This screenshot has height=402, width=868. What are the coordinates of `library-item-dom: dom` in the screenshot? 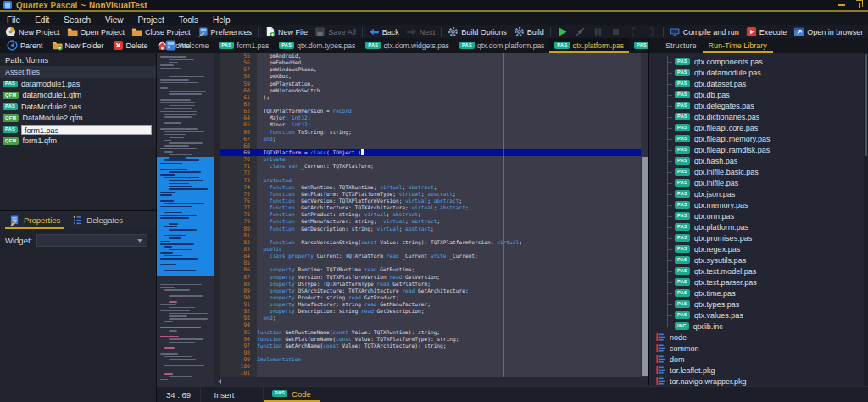 It's located at (756, 360).